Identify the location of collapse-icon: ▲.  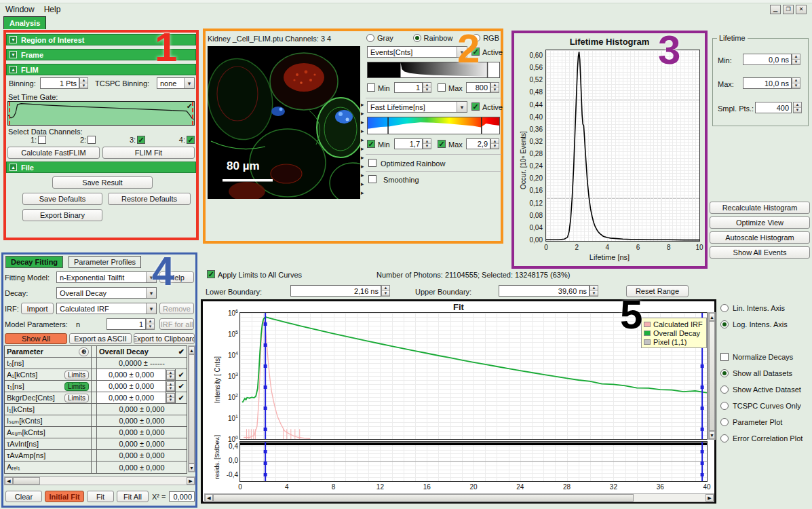
(14, 167).